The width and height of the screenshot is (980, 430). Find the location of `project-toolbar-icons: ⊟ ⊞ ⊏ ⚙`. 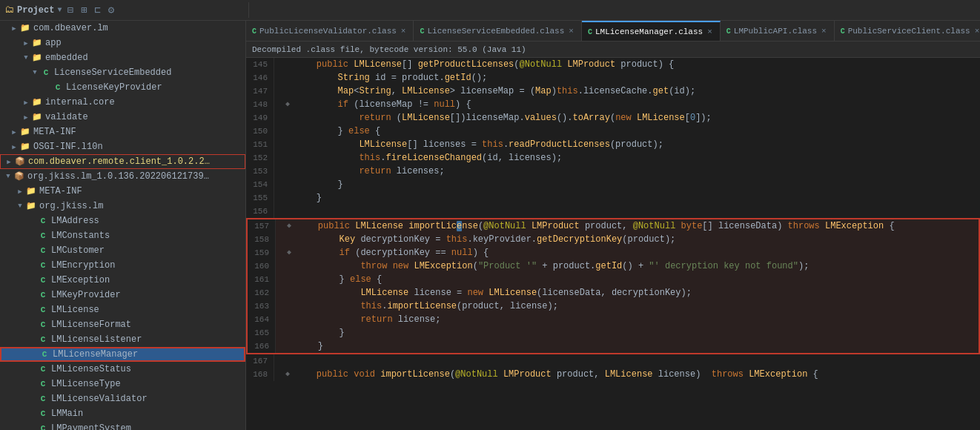

project-toolbar-icons: ⊟ ⊞ ⊏ ⚙ is located at coordinates (90, 10).